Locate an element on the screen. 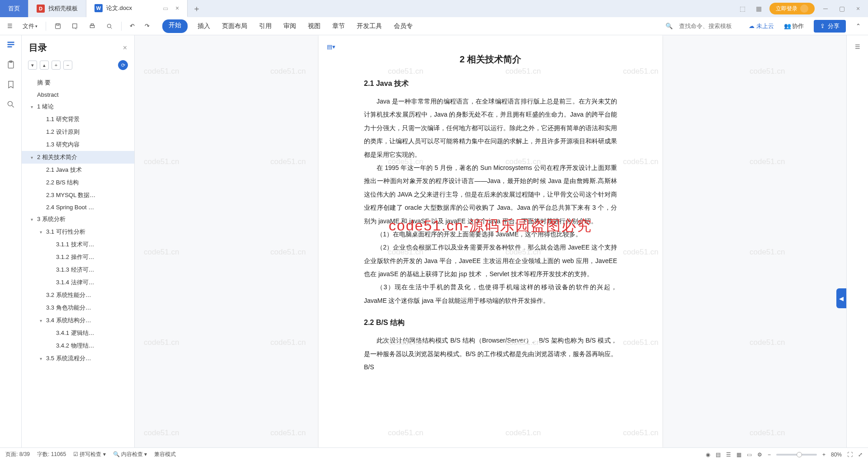 The width and height of the screenshot is (868, 461). collapse-all-button: ▾ is located at coordinates (33, 65).